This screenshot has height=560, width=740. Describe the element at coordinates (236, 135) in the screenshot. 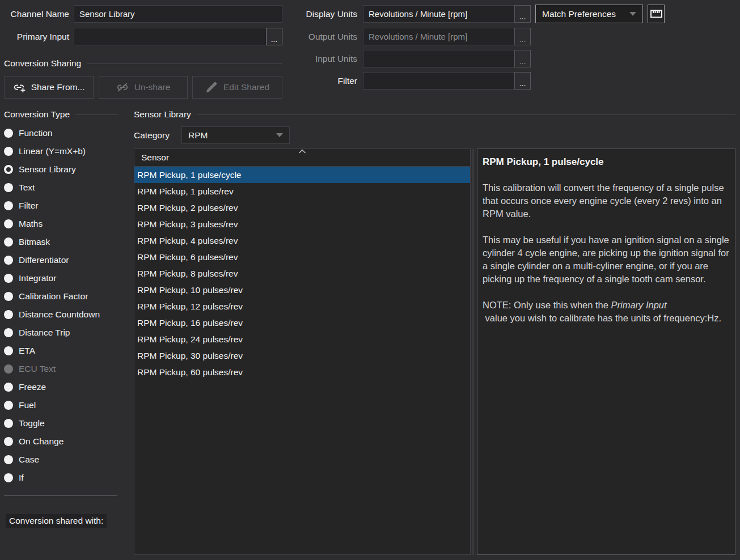

I see `category-dropdown: RPM` at that location.